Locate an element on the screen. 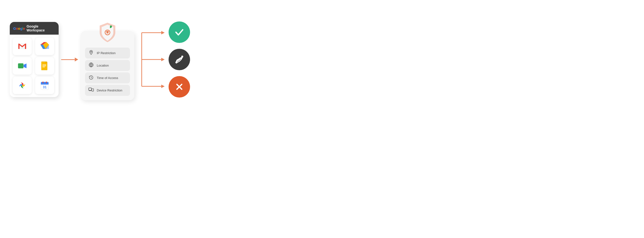  main-arrow-head is located at coordinates (76, 59).